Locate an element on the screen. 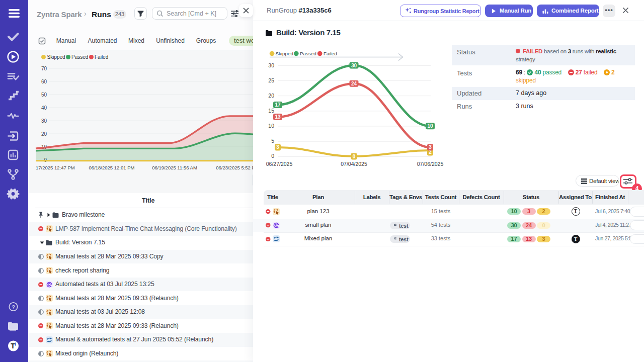  svg-text: 07/04/2025 is located at coordinates (354, 164).